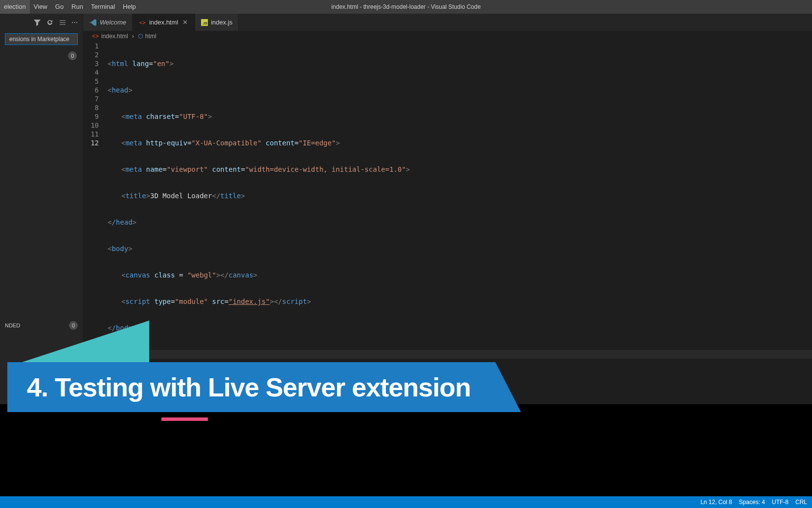 The width and height of the screenshot is (812, 508). I want to click on filter-icon, so click(37, 23).